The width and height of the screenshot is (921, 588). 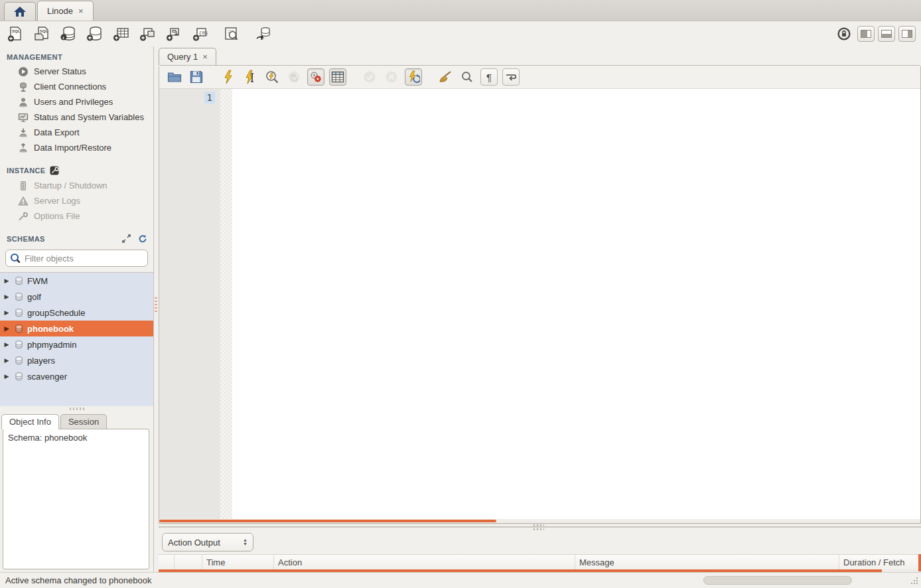 What do you see at coordinates (540, 521) in the screenshot?
I see `editor-horizontal-scrollbar` at bounding box center [540, 521].